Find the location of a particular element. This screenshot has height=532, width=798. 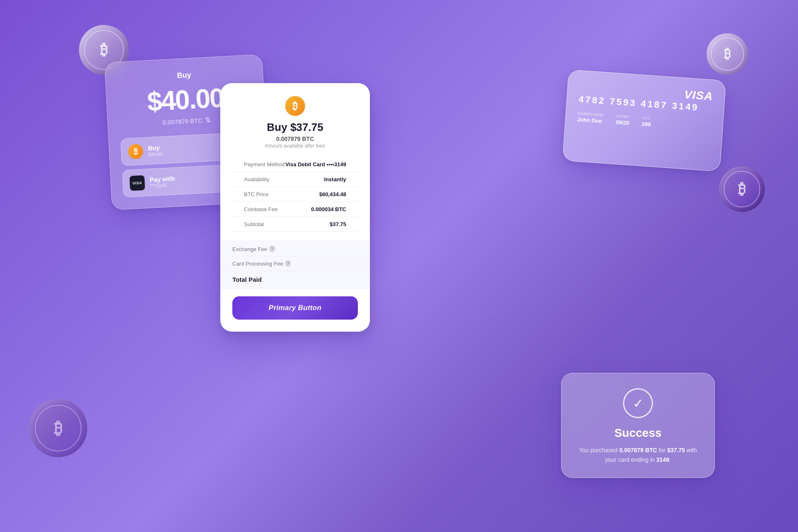

confirm-row-availability: Availability Instantly is located at coordinates (295, 180).